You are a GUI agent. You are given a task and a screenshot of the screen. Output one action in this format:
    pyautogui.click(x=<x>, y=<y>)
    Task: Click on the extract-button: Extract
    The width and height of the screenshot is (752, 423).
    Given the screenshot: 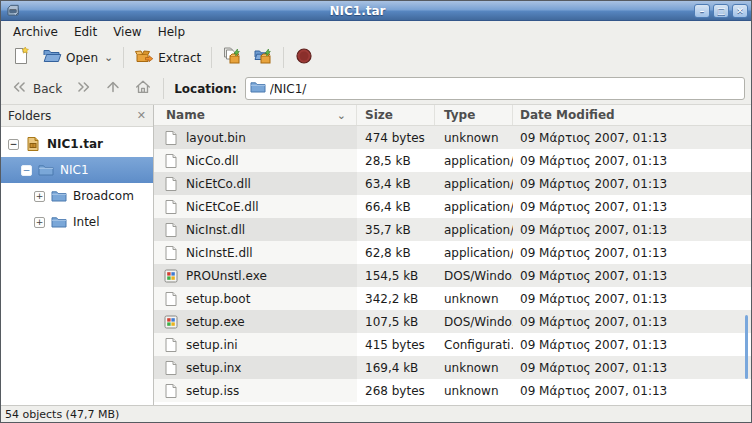 What is the action you would take?
    pyautogui.click(x=168, y=58)
    